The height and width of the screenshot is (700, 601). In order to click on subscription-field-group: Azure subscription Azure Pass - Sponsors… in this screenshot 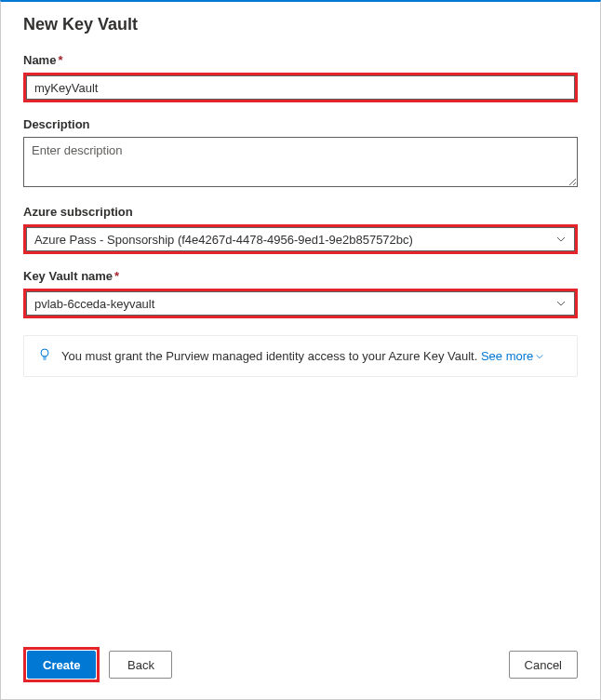, I will do `click(300, 229)`.